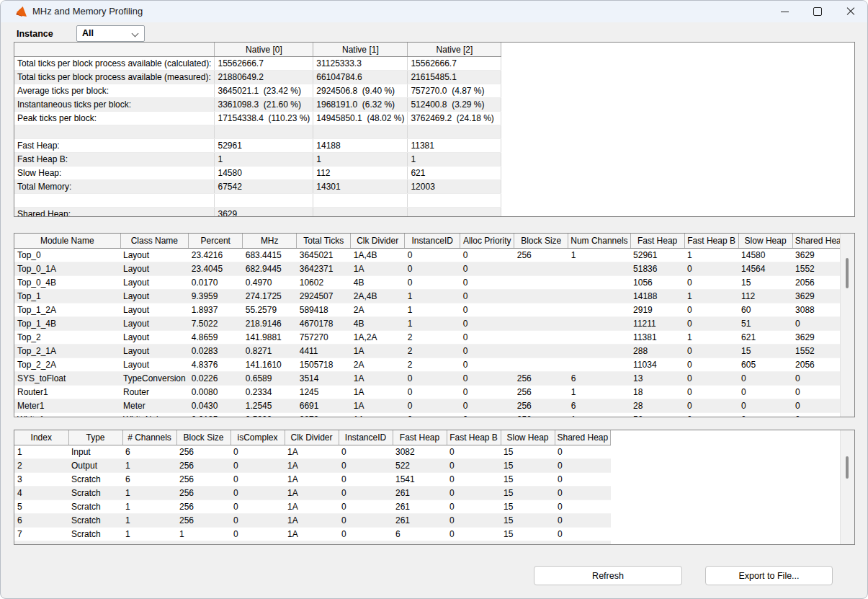  I want to click on table-cell: Total Memory:, so click(115, 187).